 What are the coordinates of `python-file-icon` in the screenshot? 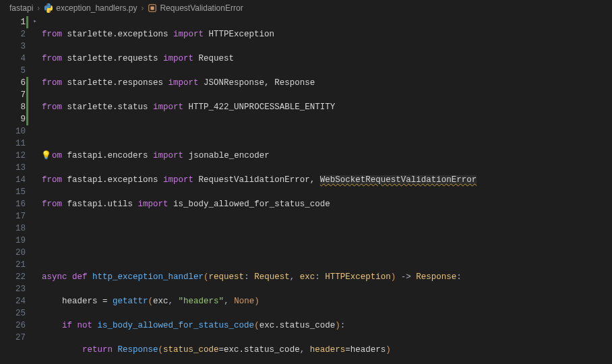 It's located at (49, 8).